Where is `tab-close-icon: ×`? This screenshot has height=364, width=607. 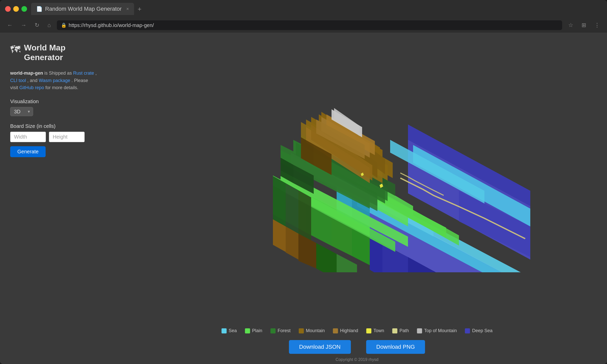
tab-close-icon: × is located at coordinates (127, 9).